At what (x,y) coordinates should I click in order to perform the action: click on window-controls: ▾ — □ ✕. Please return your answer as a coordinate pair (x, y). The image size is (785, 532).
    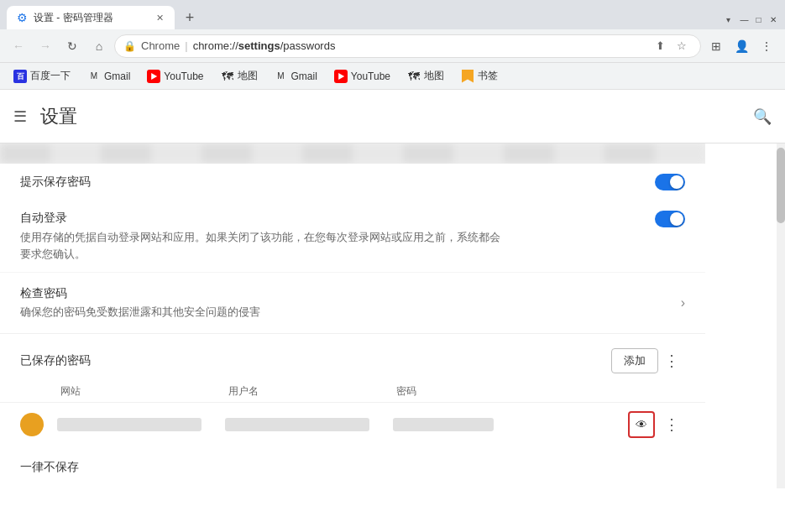
    Looking at the image, I should click on (750, 22).